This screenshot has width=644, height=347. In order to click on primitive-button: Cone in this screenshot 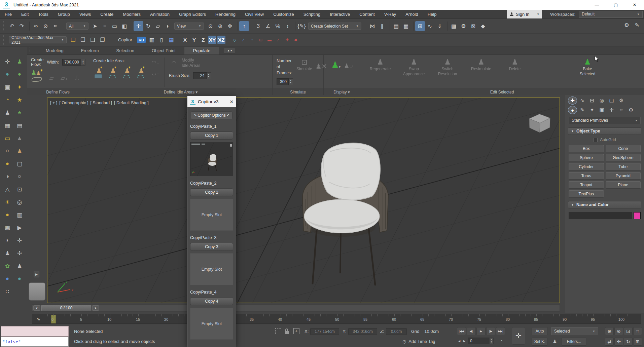, I will do `click(623, 149)`.